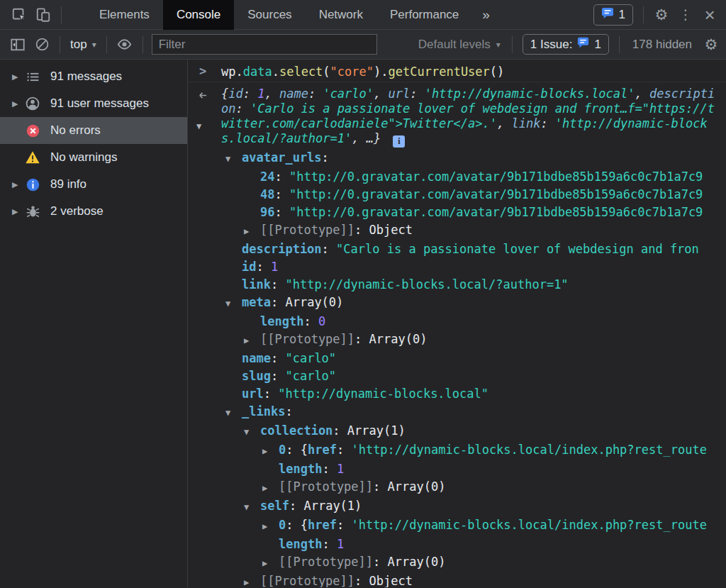 This screenshot has width=726, height=588. I want to click on console-sidebar-toggle-icon, so click(18, 45).